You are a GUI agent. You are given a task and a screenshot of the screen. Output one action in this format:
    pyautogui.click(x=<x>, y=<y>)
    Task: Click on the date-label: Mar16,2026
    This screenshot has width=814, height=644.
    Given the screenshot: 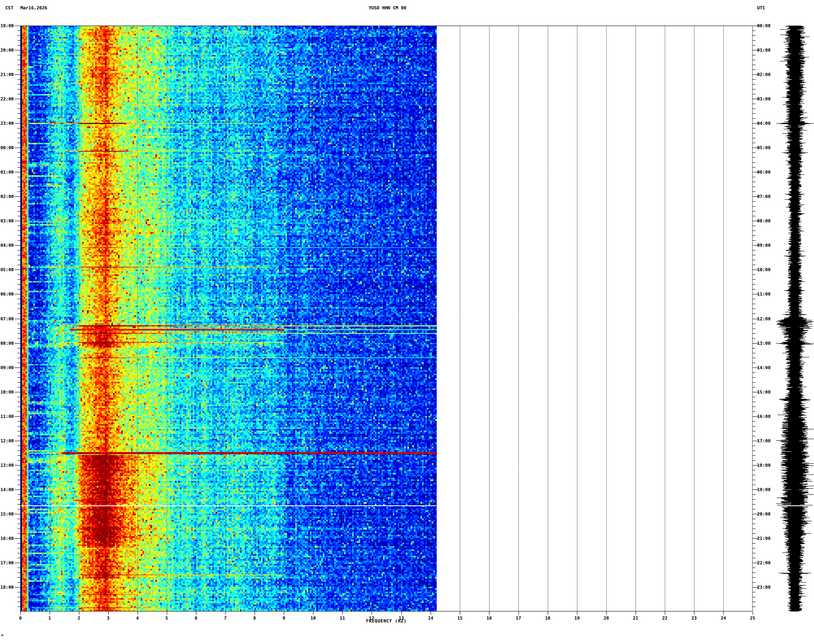 What is the action you would take?
    pyautogui.click(x=34, y=8)
    